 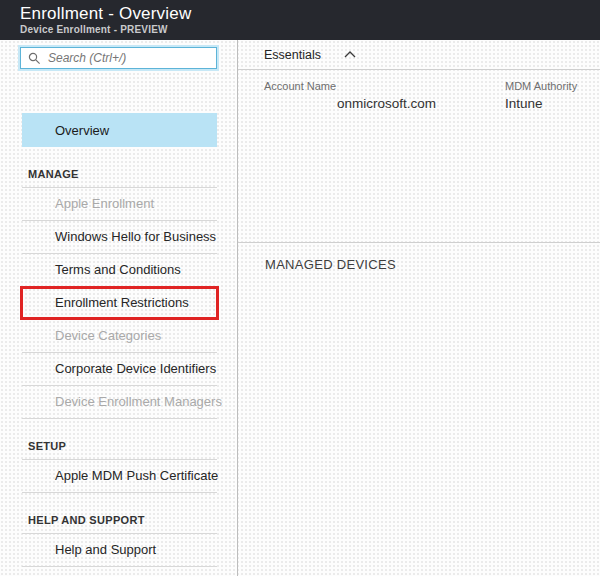 I want to click on search-icon, so click(x=34, y=58).